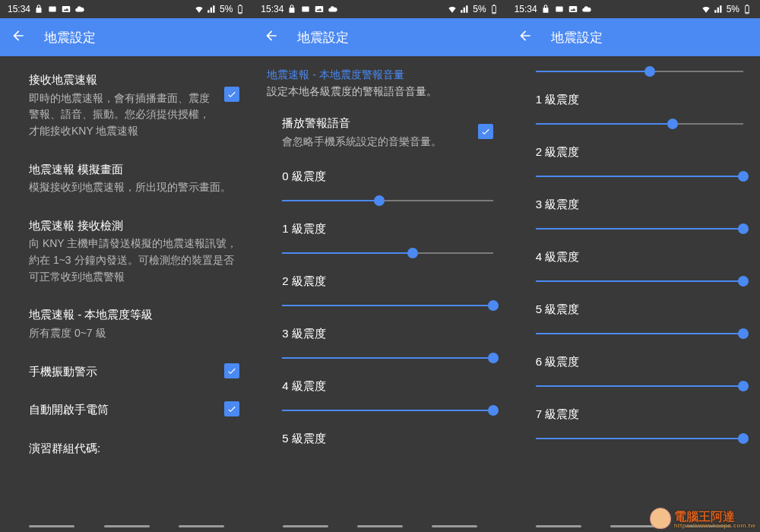  Describe the element at coordinates (123, 372) in the screenshot. I see `setting-title: 手機振動警示` at that location.